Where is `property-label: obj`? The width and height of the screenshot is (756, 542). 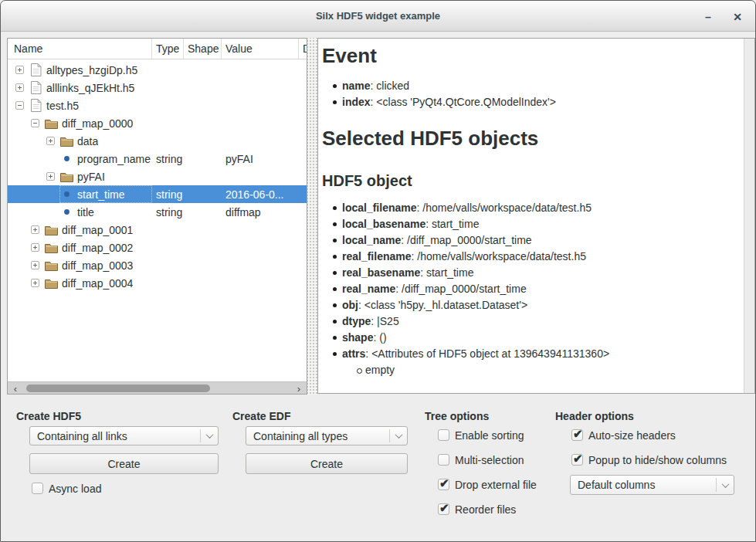 property-label: obj is located at coordinates (351, 305).